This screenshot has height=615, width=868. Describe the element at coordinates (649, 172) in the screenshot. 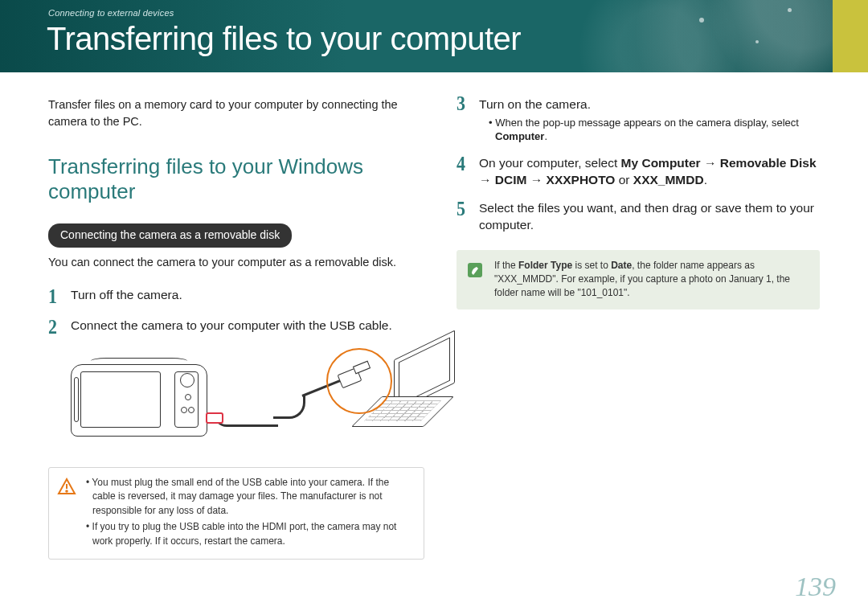

I see `step-text: On your computer, select My Computer → R…` at that location.